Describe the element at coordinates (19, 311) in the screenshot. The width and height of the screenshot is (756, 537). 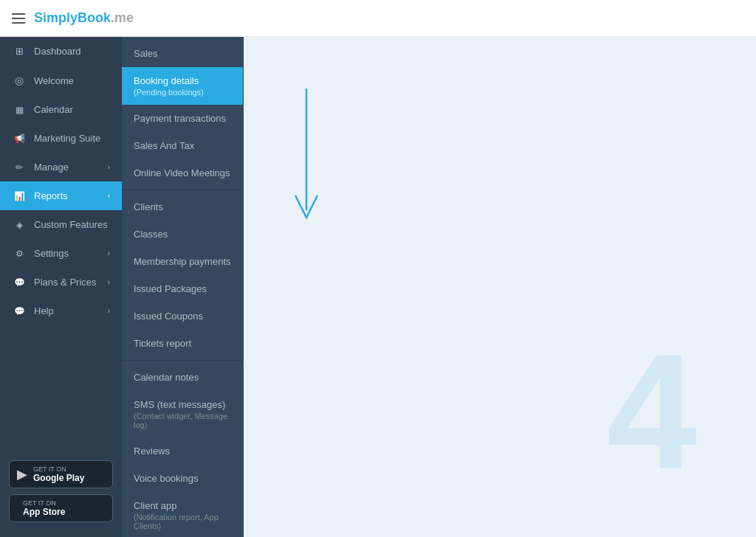
I see `help-icon: 💬` at that location.